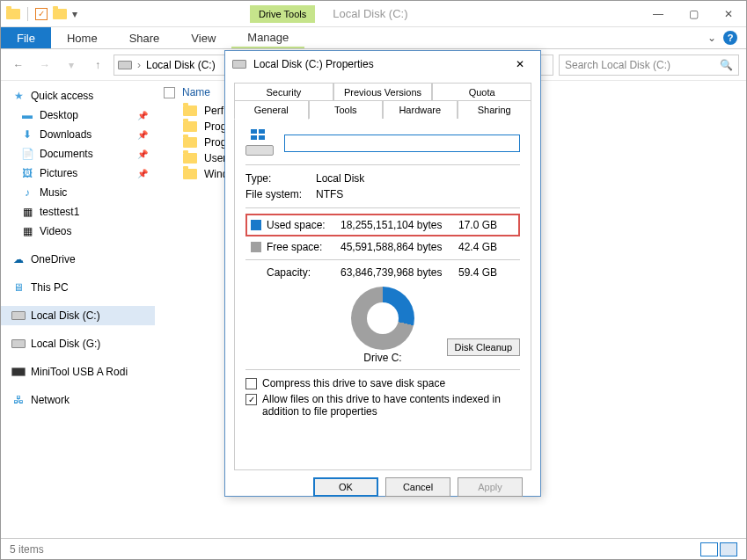 The height and width of the screenshot is (560, 747). I want to click on sidebar-testtest1: ▦testtest1, so click(77, 212).